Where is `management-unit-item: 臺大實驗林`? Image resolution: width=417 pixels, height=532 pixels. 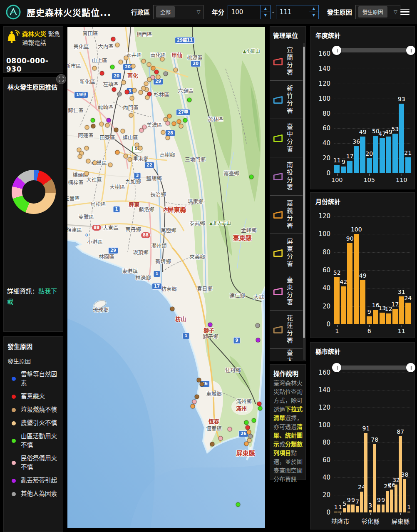
management-unit-item: 臺大實驗林 is located at coordinates (286, 355).